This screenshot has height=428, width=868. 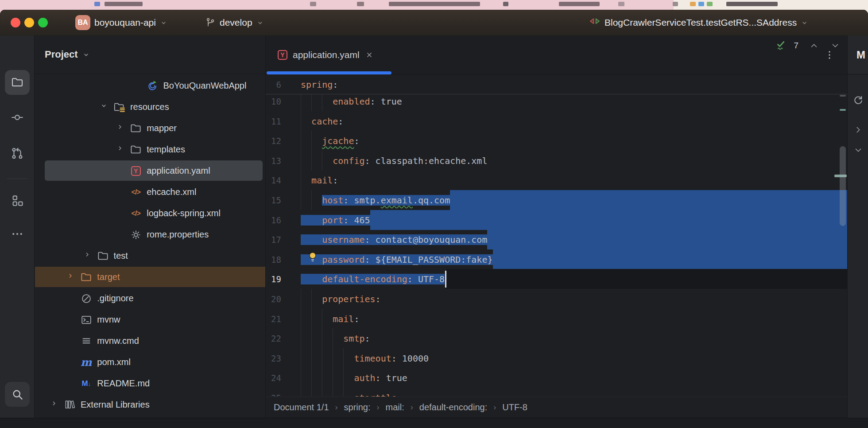 I want to click on minimize-window-button, so click(x=29, y=23).